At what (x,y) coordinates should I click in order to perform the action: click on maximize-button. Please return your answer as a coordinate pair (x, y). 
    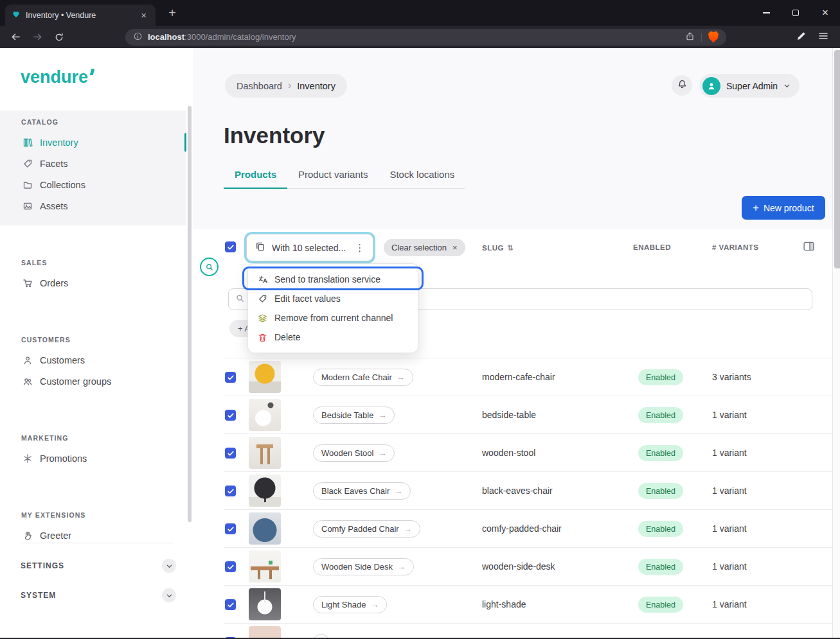
    Looking at the image, I should click on (796, 13).